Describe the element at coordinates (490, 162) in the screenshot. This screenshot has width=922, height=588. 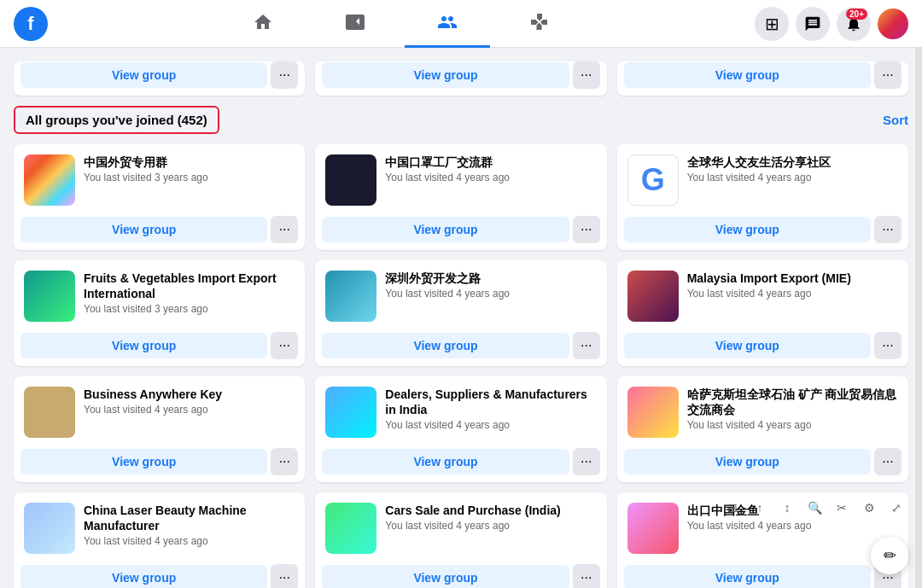
I see `group-name-2: 中国口罩工厂交流群` at that location.